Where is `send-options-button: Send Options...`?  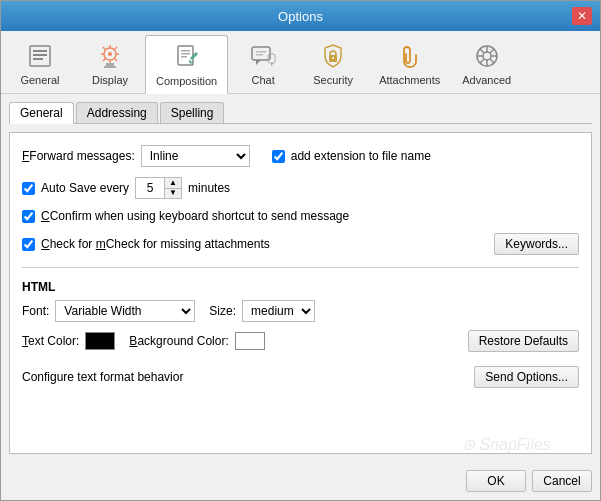 send-options-button: Send Options... is located at coordinates (526, 377).